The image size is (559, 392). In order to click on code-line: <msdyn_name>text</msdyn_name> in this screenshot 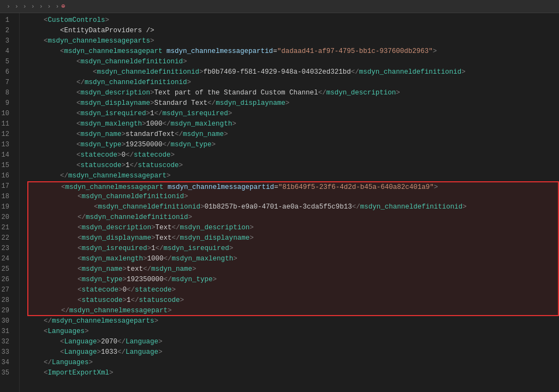, I will do `click(293, 270)`.